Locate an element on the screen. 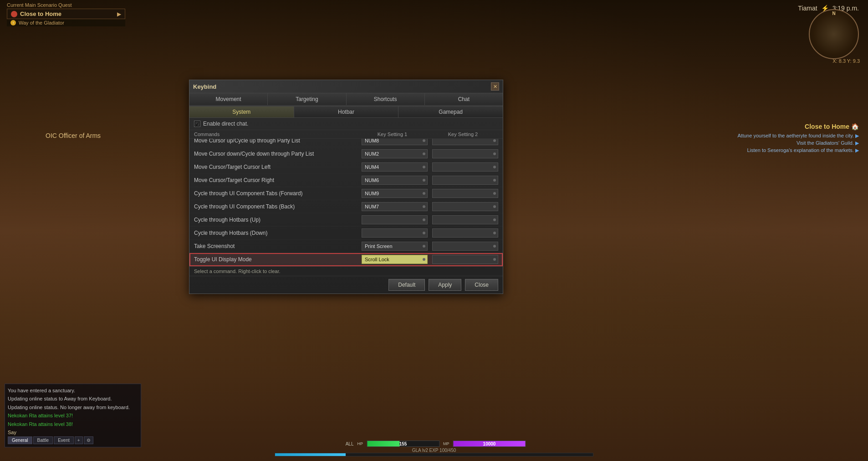 This screenshot has width=868, height=461. command-row-6: Move Cursor down/Cycle down through Part… is located at coordinates (346, 154).